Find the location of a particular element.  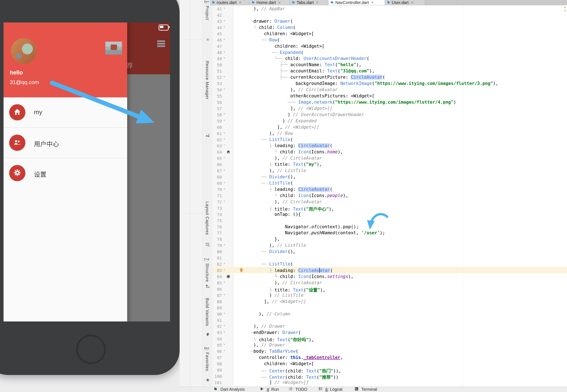

code-line-46: 46▾ ── Row( is located at coordinates (390, 40).